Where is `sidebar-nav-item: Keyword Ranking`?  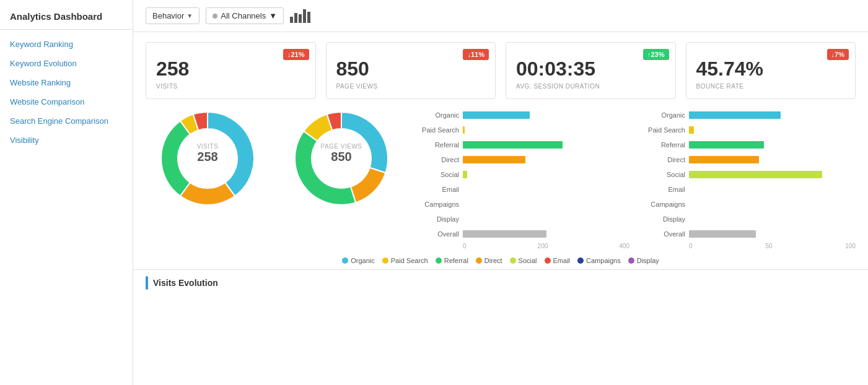
sidebar-nav-item: Keyword Ranking is located at coordinates (66, 45).